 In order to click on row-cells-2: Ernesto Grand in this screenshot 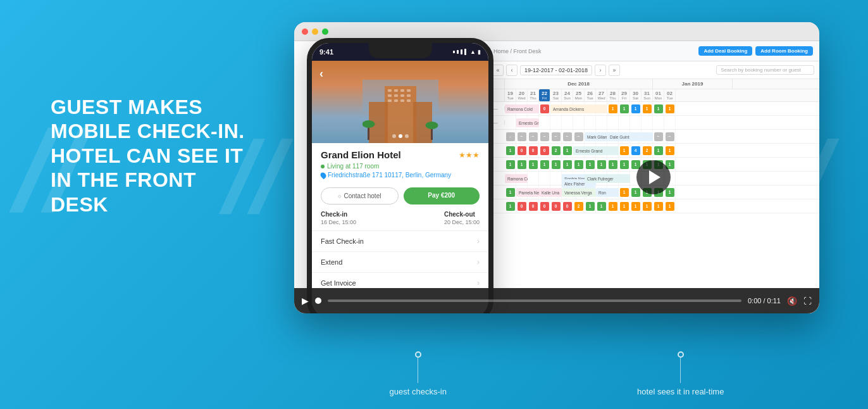, I will do `click(662, 123)`.